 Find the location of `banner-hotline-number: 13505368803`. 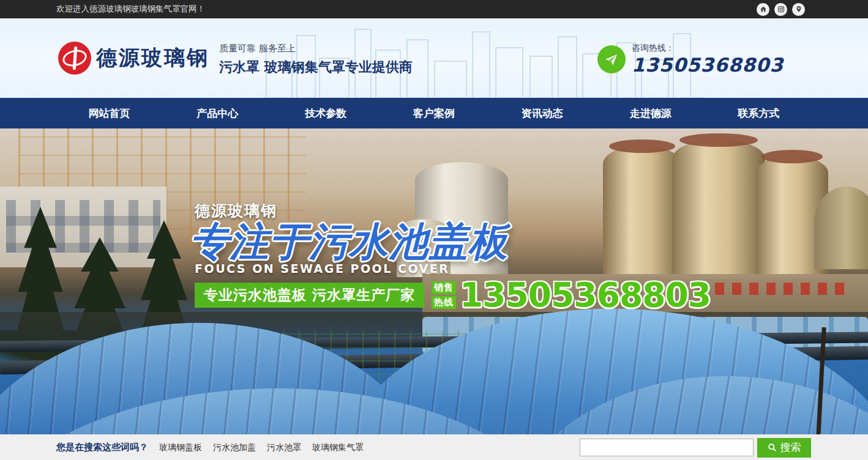

banner-hotline-number: 13505368803 is located at coordinates (585, 295).